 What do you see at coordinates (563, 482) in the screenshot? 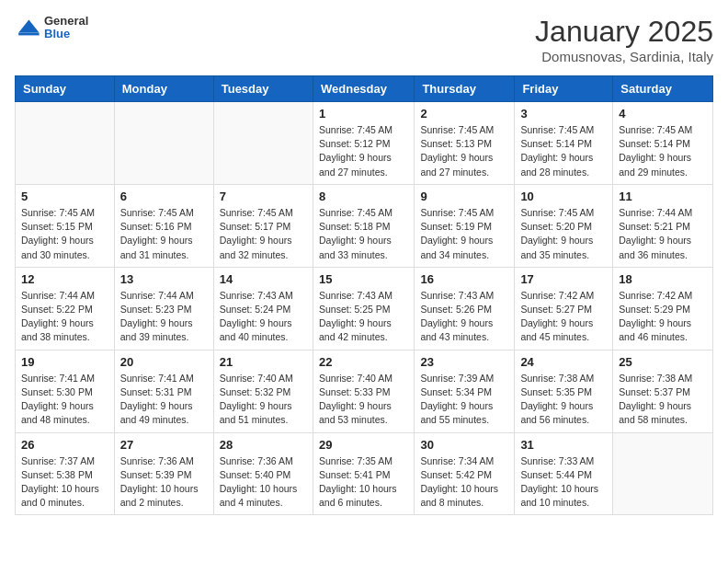
I see `day-info: Sunrise: 7:33 AM Sunset: 5:44 PM Dayligh…` at bounding box center [563, 482].